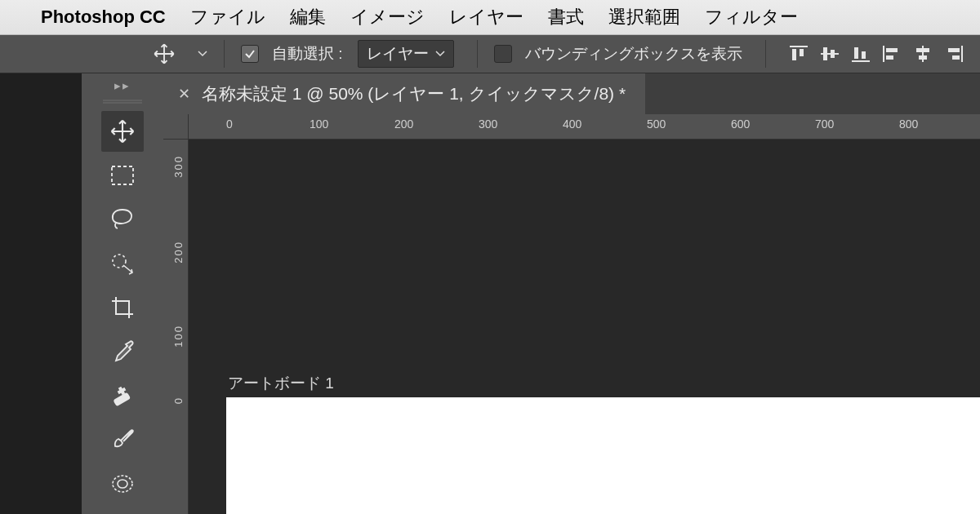 The image size is (980, 514). What do you see at coordinates (923, 54) in the screenshot?
I see `align-hcenter-icon` at bounding box center [923, 54].